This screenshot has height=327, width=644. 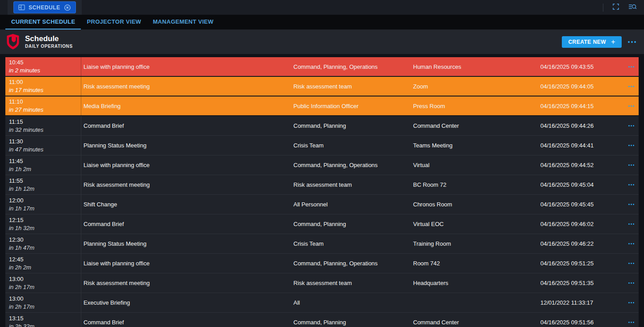 I want to click on relative-time: in 2 minutes, so click(x=45, y=71).